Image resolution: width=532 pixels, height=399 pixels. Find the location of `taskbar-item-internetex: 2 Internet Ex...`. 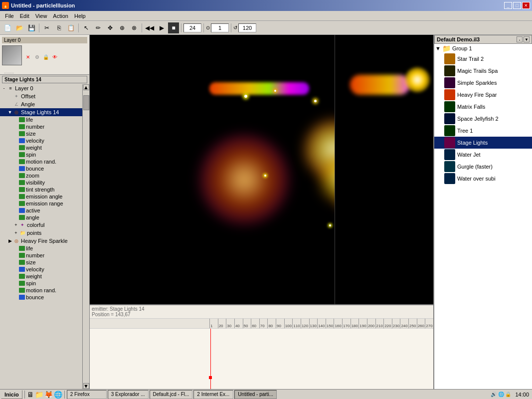

taskbar-item-internetex: 2 Internet Ex... is located at coordinates (213, 395).